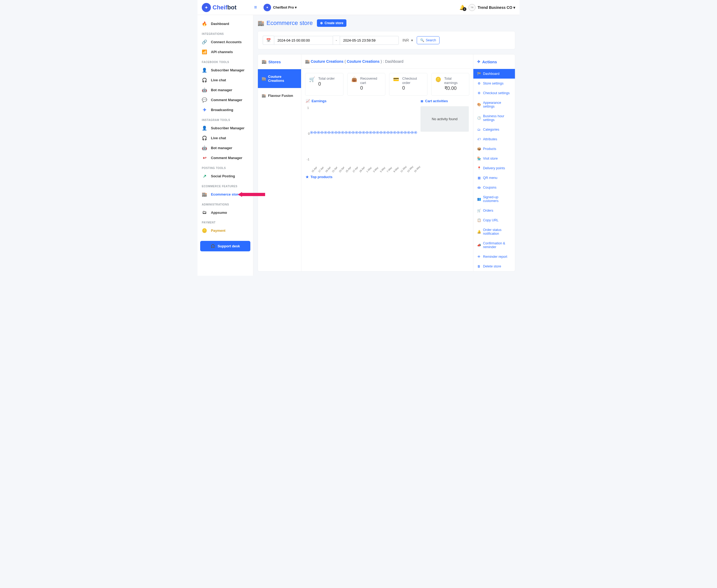 Image resolution: width=717 pixels, height=588 pixels. Describe the element at coordinates (225, 246) in the screenshot. I see `support-desk-button: 🎧 Support desk` at that location.